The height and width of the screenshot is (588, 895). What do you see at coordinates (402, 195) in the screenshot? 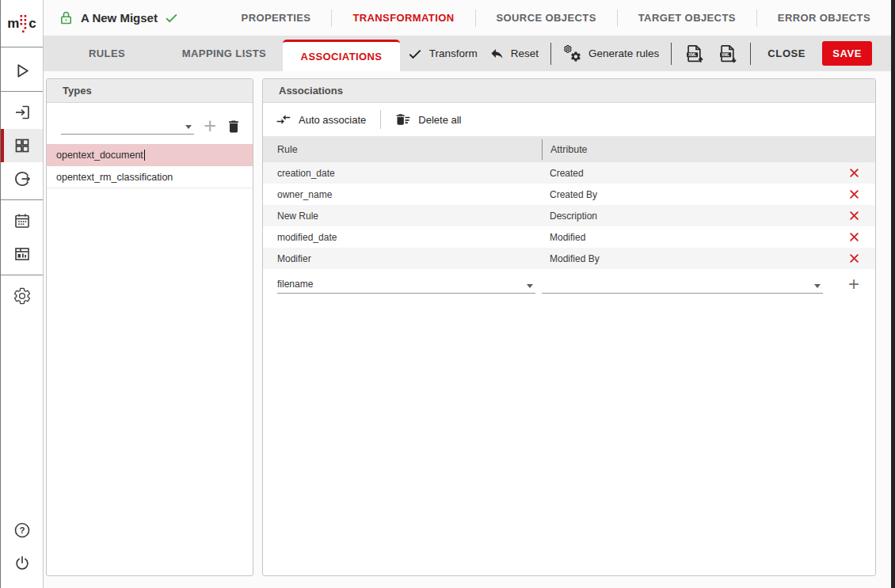
I see `rule-cell: owner_name` at bounding box center [402, 195].